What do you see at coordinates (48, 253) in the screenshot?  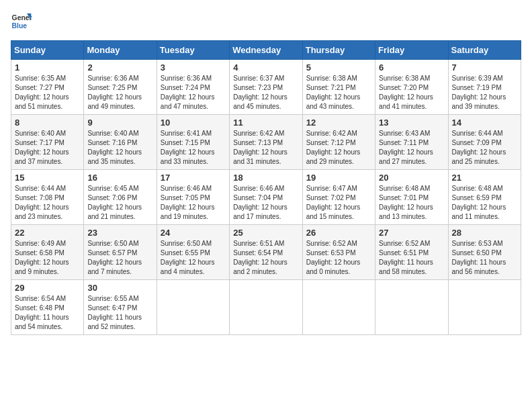 I see `calendar-cell: 22 Sunrise: 6:49 AM Sunset: 6:58 PM Dayl…` at bounding box center [48, 253].